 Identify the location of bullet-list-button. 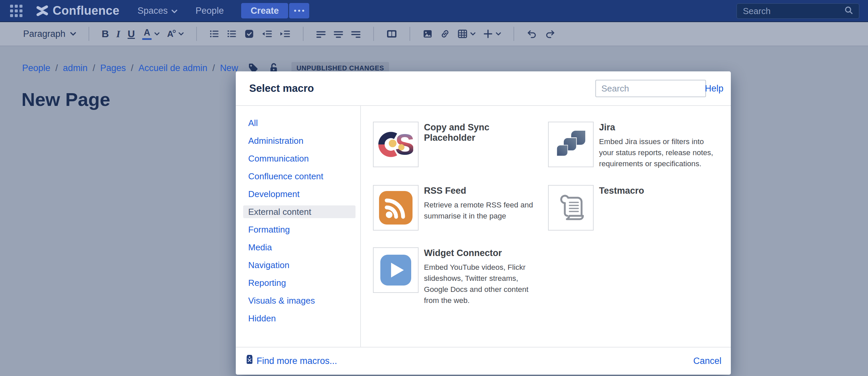
(214, 34).